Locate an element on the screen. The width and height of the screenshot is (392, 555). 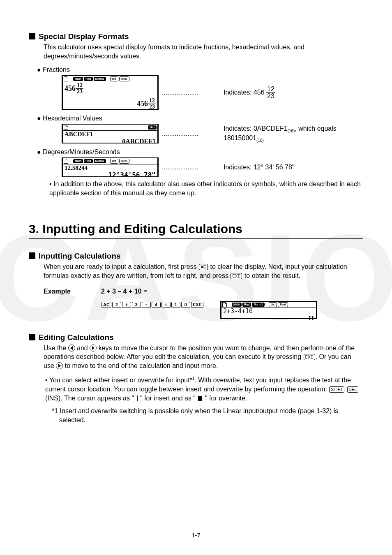
hex-description: Indicates: 0ABCDEF1(16), which equals 18… is located at coordinates (293, 134).